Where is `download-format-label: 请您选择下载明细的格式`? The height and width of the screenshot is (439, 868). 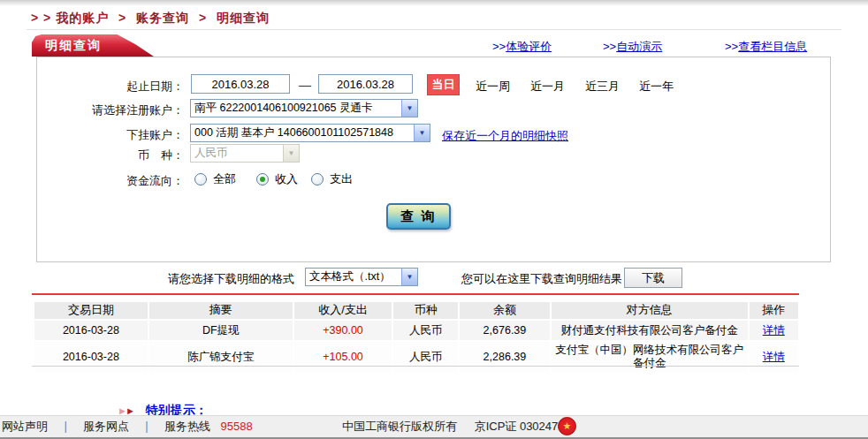 download-format-label: 请您选择下载明细的格式 is located at coordinates (232, 279).